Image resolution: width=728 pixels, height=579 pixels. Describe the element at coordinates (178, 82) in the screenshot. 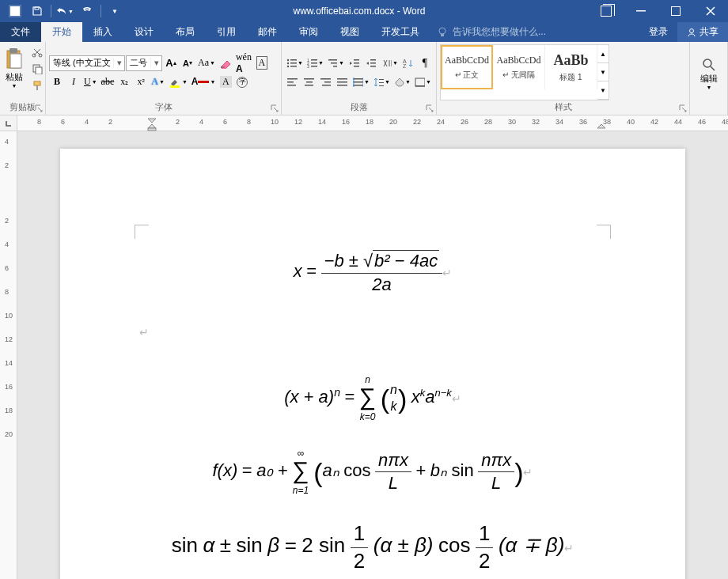

I see `highlight-icon: ▼` at that location.